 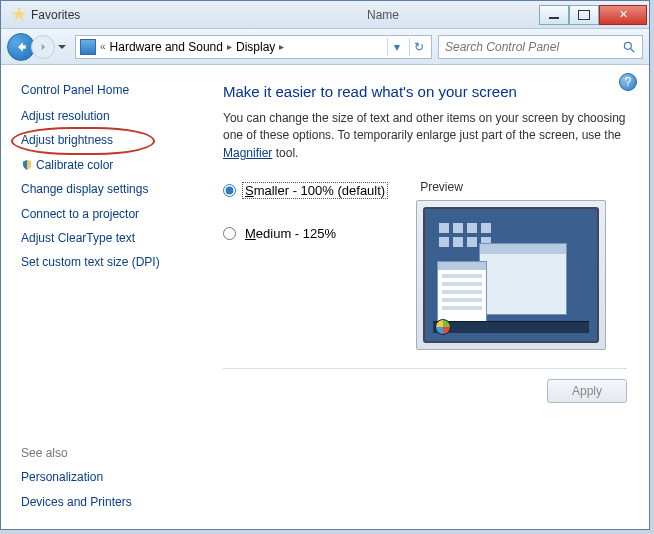 I want to click on divider, so click(x=425, y=368).